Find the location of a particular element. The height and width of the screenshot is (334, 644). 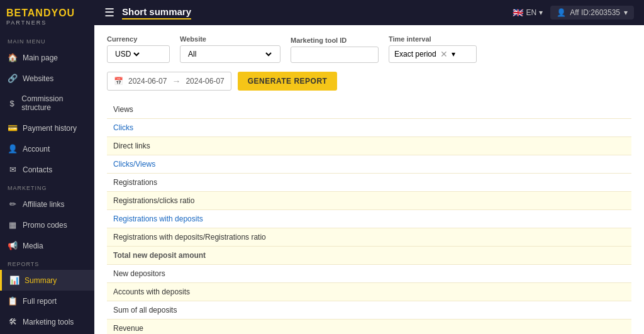

currency-filter: Currency USD EUR is located at coordinates (138, 49).